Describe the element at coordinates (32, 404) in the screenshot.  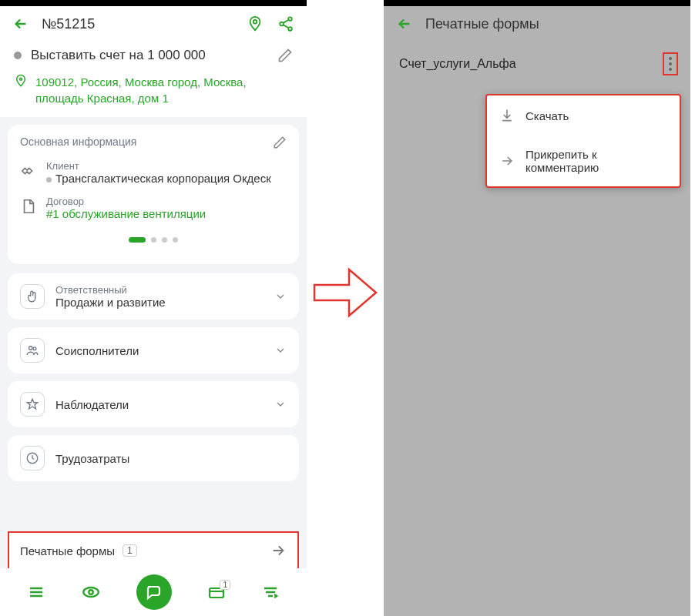
I see `star-icon` at that location.